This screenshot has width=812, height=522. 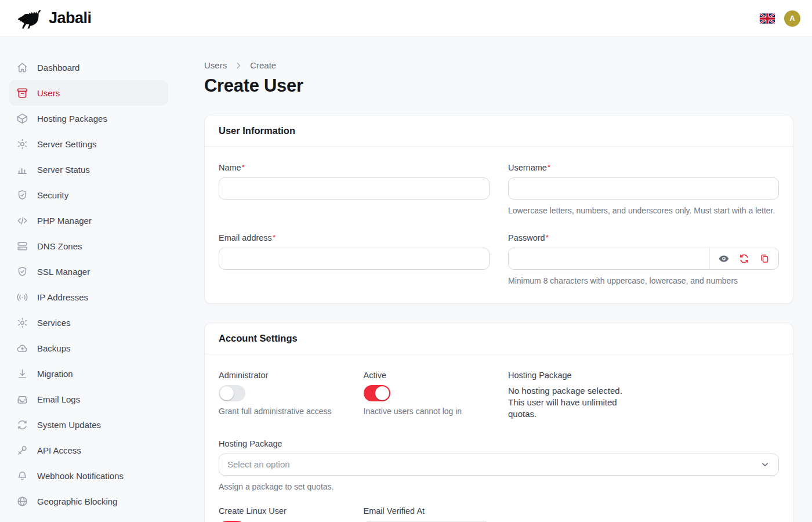 I want to click on email-input, so click(x=354, y=259).